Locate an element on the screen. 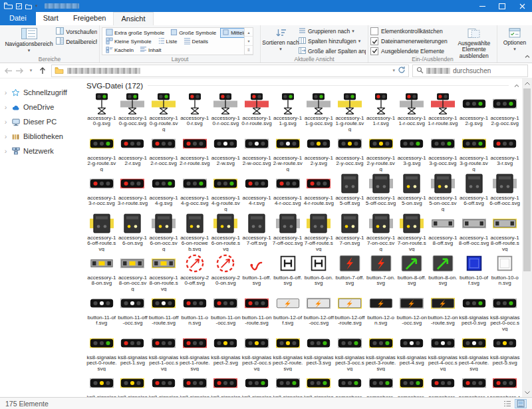 This screenshot has width=532, height=409. file-tile: accessory-15-on-occ.svg is located at coordinates (443, 192).